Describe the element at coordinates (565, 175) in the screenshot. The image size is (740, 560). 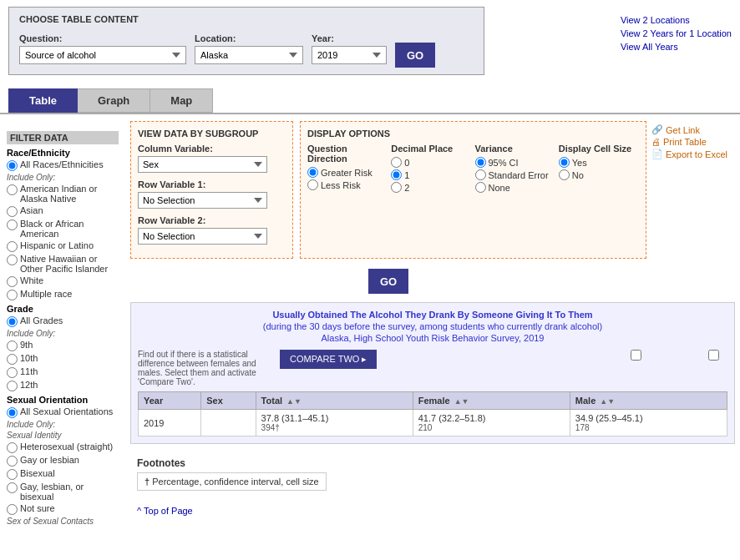
I see `cell-no-radio` at that location.